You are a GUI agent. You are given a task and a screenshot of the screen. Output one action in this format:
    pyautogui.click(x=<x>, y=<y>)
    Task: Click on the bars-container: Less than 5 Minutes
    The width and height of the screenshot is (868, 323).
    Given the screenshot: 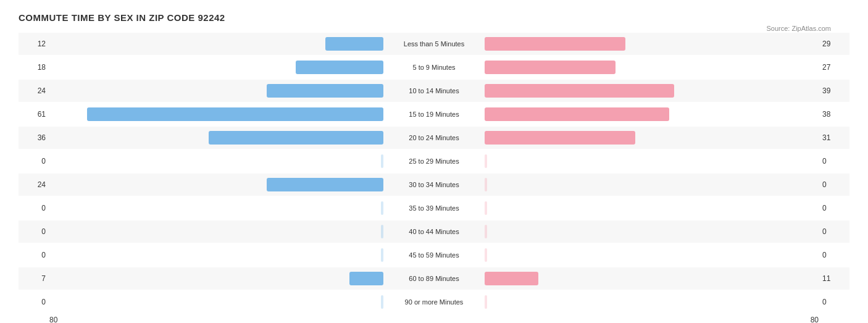 What is the action you would take?
    pyautogui.click(x=434, y=44)
    